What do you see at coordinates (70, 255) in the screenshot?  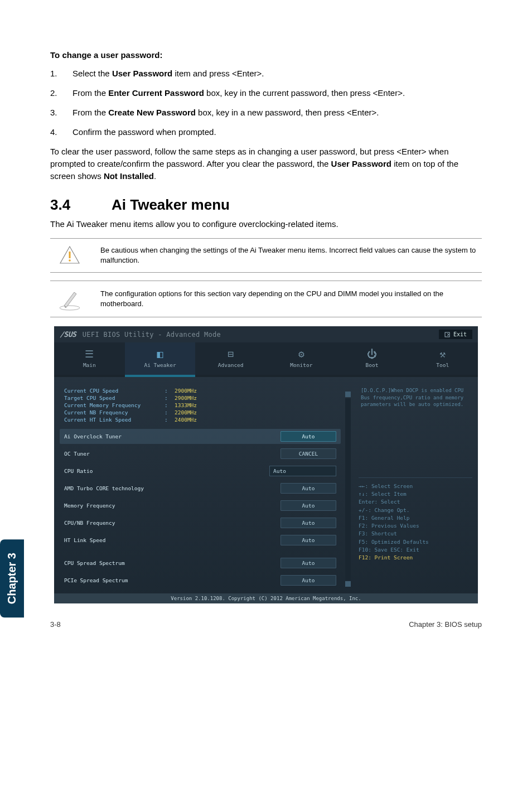 I see `caution-icon` at bounding box center [70, 255].